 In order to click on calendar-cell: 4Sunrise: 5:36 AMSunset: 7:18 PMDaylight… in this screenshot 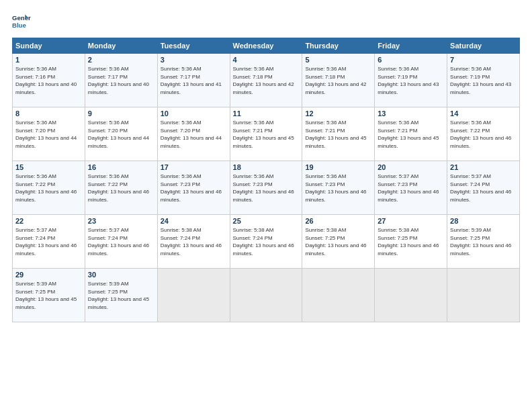, I will do `click(266, 81)`.